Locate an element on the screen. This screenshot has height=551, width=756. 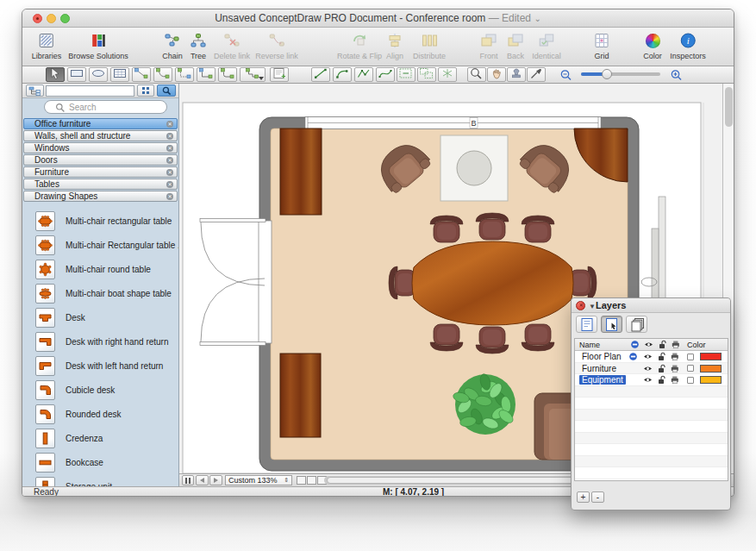
vertical-scroll-thumb is located at coordinates (729, 107).